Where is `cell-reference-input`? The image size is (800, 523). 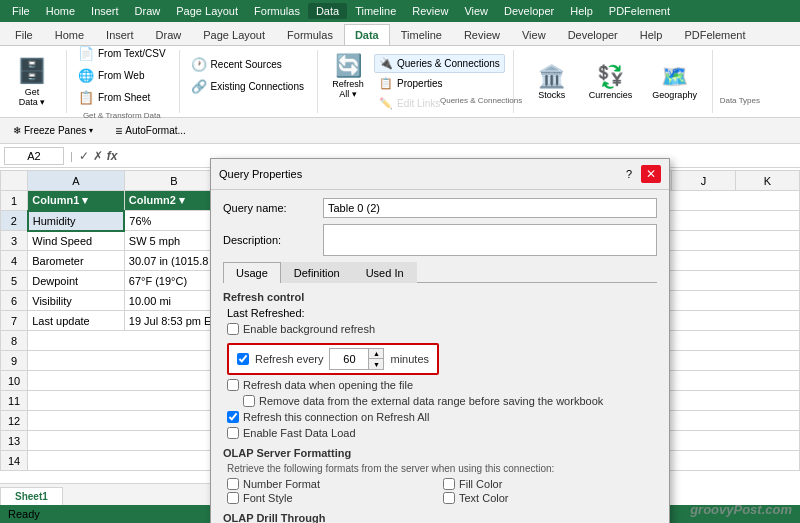
cell-reference-input is located at coordinates (34, 156).